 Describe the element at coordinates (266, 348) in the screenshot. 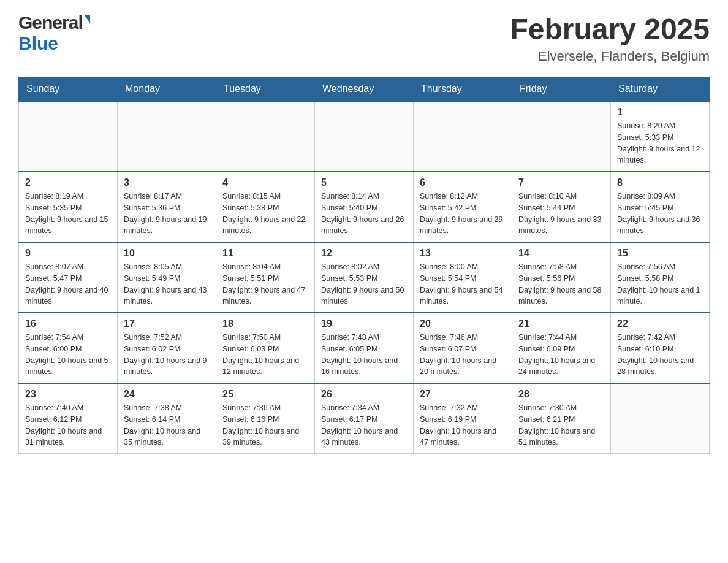

I see `calendar-cell: 18Sunrise: 7:50 AM Sunset: 6:03 PM Dayli…` at that location.